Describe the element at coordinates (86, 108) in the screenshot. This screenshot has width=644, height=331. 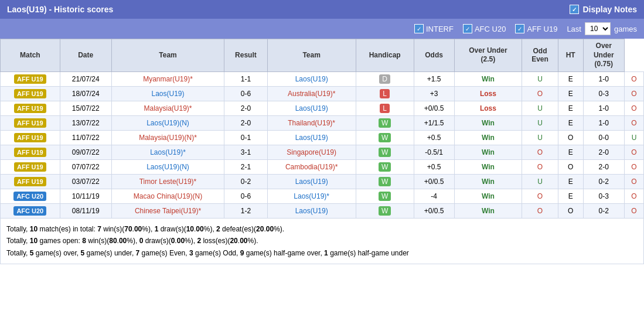
I see `cell-date: 15/07/22` at that location.